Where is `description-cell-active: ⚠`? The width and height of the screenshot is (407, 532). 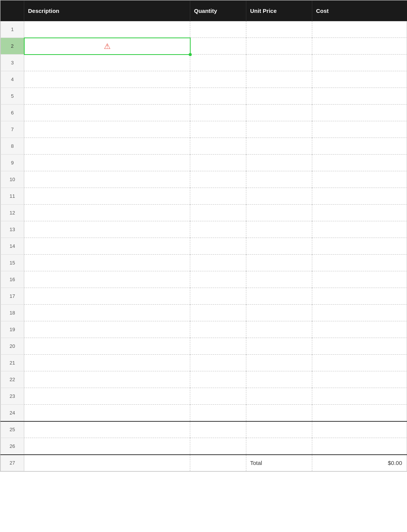 description-cell-active: ⚠ is located at coordinates (107, 46).